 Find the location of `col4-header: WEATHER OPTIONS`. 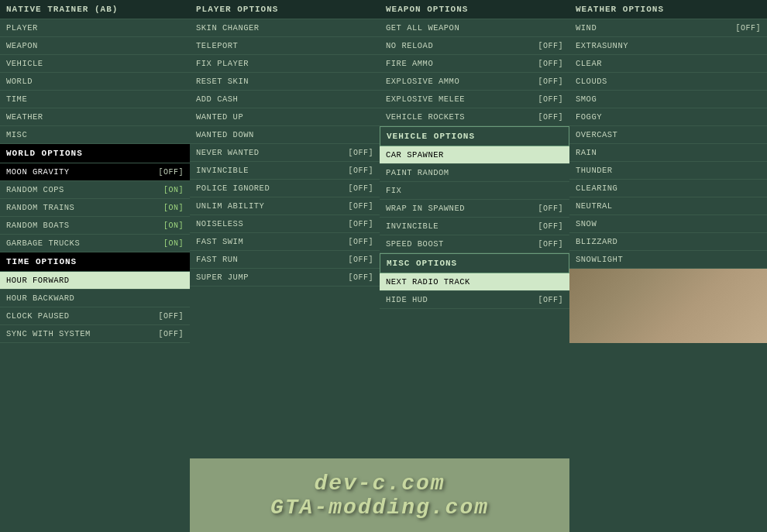

col4-header: WEATHER OPTIONS is located at coordinates (668, 9).